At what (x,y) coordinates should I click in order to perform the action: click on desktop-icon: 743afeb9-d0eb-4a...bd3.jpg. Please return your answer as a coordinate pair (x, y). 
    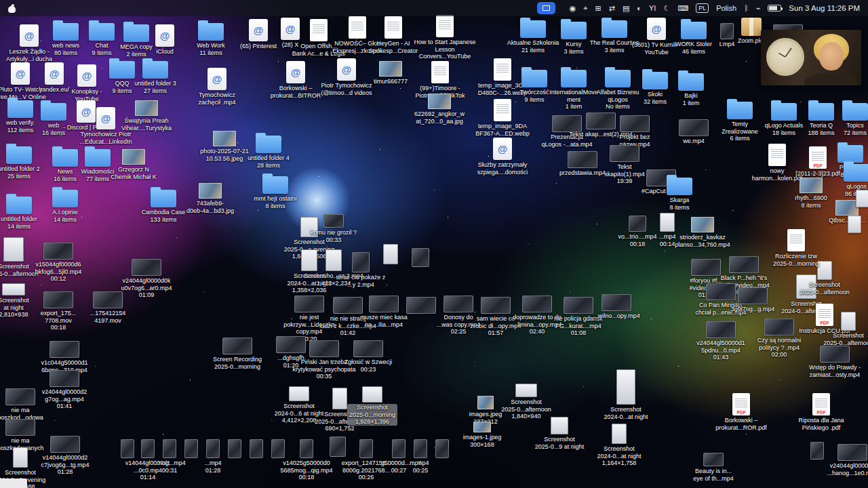
    Looking at the image, I should click on (210, 199).